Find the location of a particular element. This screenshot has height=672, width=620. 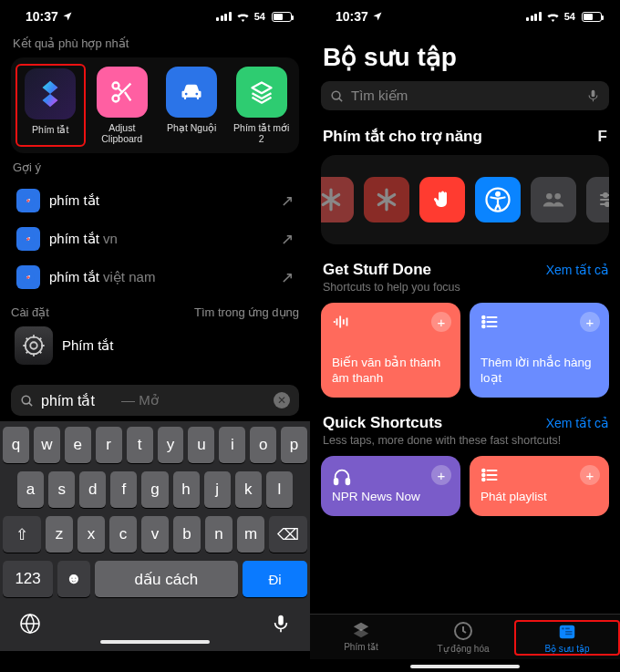

key-space: dấu cách is located at coordinates (167, 579).